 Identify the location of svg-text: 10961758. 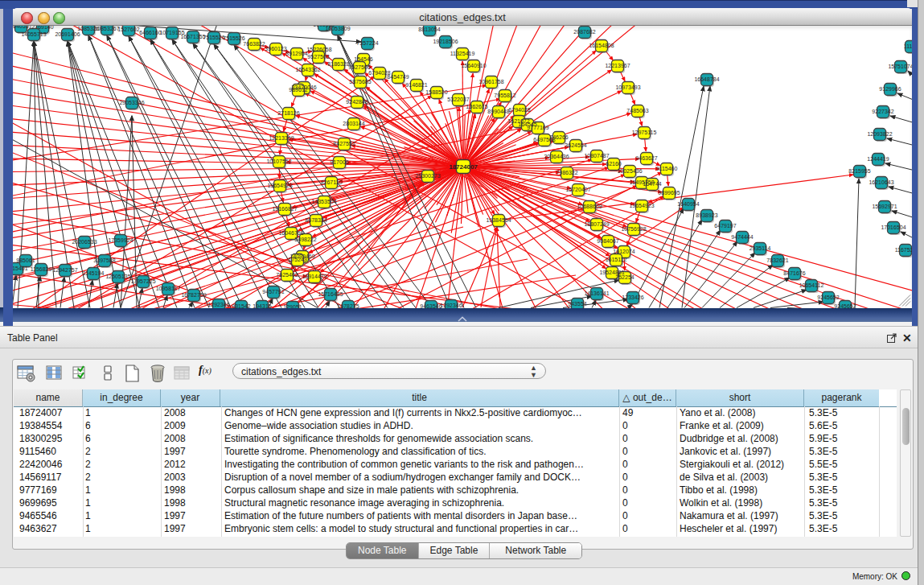
(491, 82).